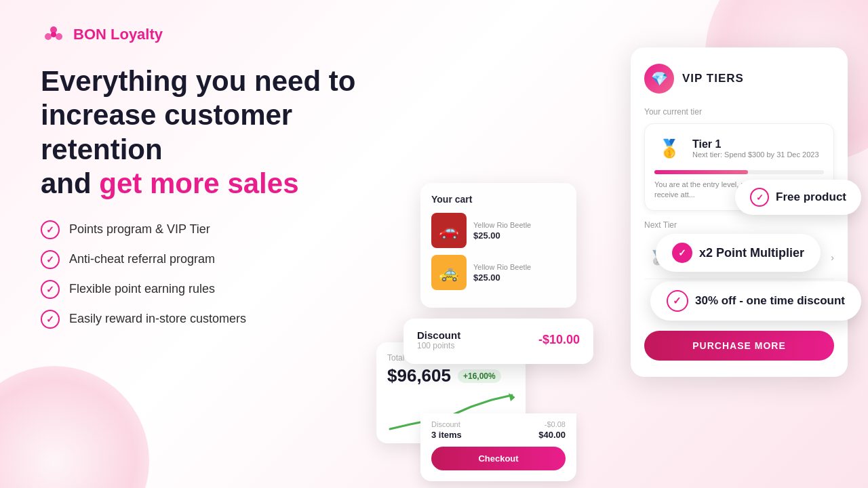 The width and height of the screenshot is (868, 488). What do you see at coordinates (519, 267) in the screenshot?
I see `cart-item-2-name: Yellow Rio Beetle` at bounding box center [519, 267].